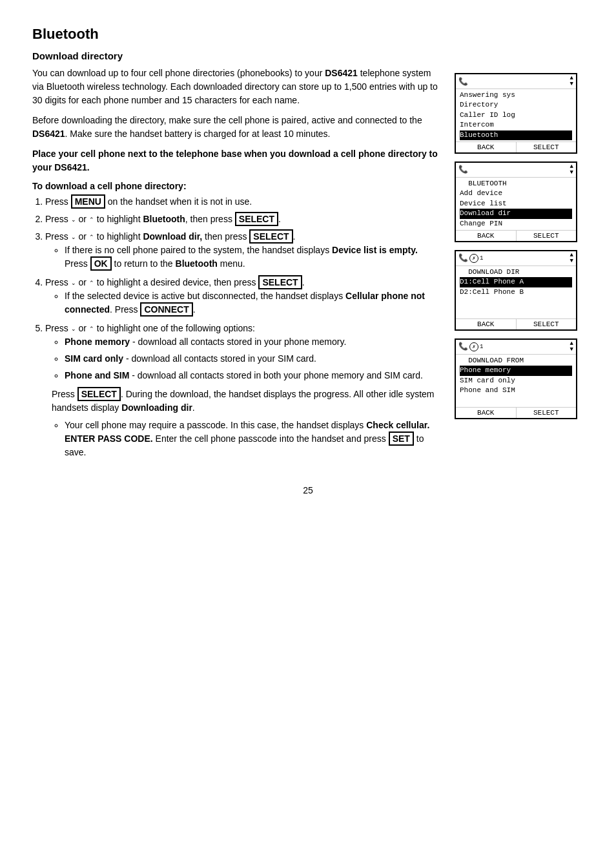  I want to click on option-sim-only: SIM card only - download all contacts st…, so click(253, 359).